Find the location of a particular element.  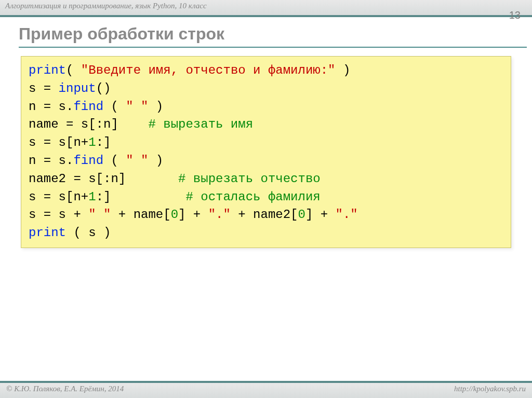

code-text: + name2[ is located at coordinates (264, 215).